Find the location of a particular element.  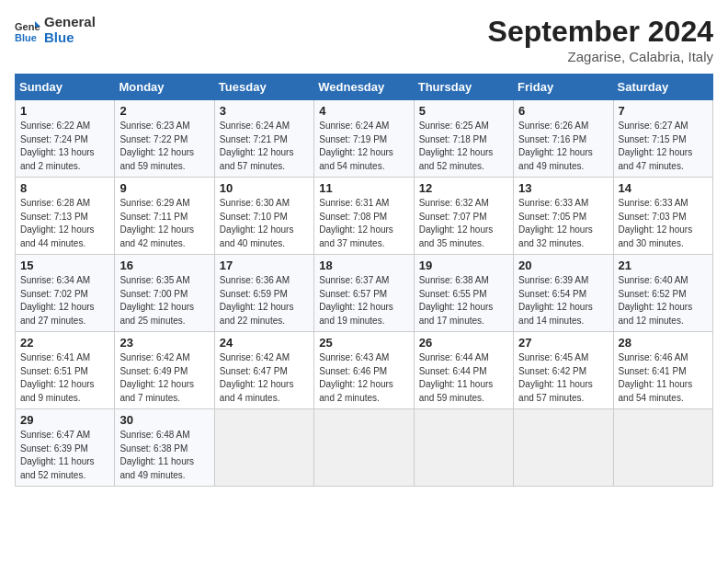

logo: General Blue General Blue is located at coordinates (55, 29).